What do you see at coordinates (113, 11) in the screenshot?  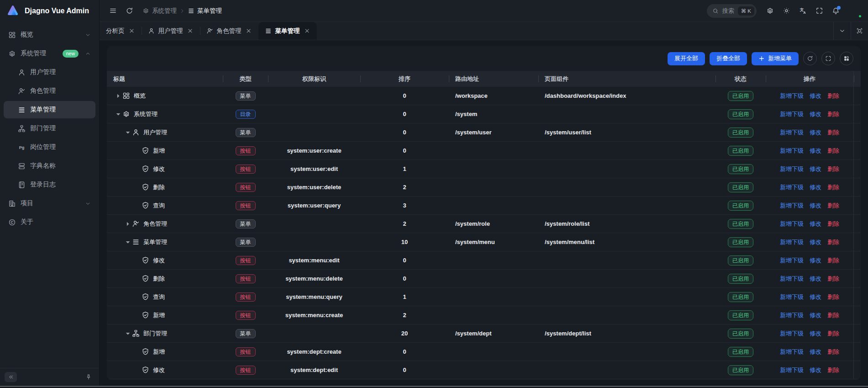 I see `sidebar-toggle-button` at bounding box center [113, 11].